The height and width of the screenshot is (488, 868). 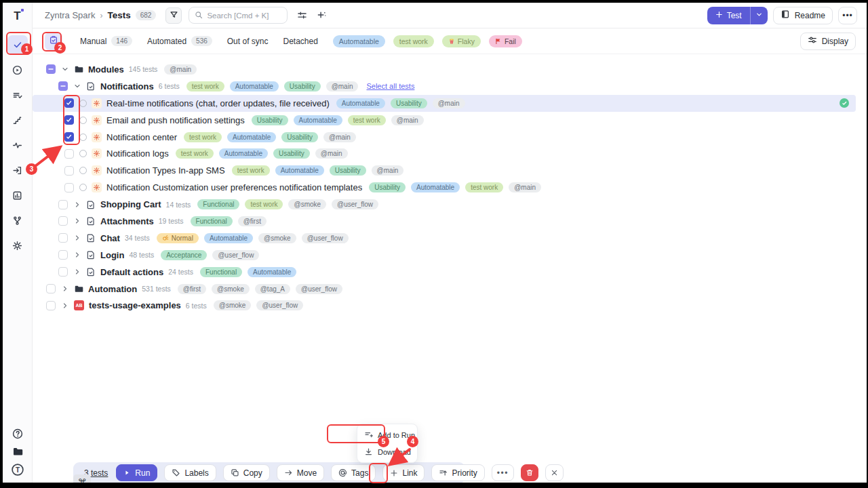 I want to click on filter-funnel-button, so click(x=174, y=16).